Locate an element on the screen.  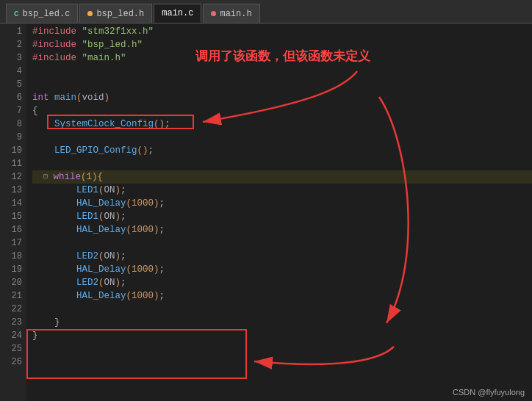
tab-bsp-led-h: bsp_led.h is located at coordinates (116, 13).